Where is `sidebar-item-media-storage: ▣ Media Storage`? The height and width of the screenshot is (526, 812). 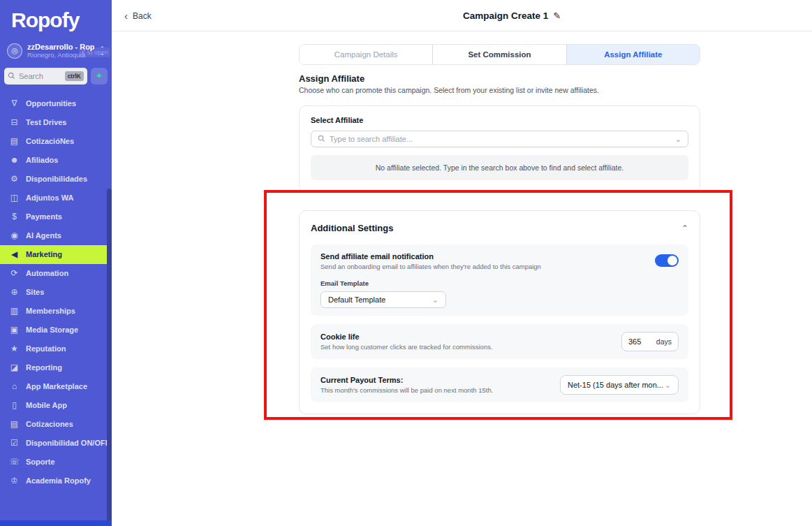 sidebar-item-media-storage: ▣ Media Storage is located at coordinates (56, 330).